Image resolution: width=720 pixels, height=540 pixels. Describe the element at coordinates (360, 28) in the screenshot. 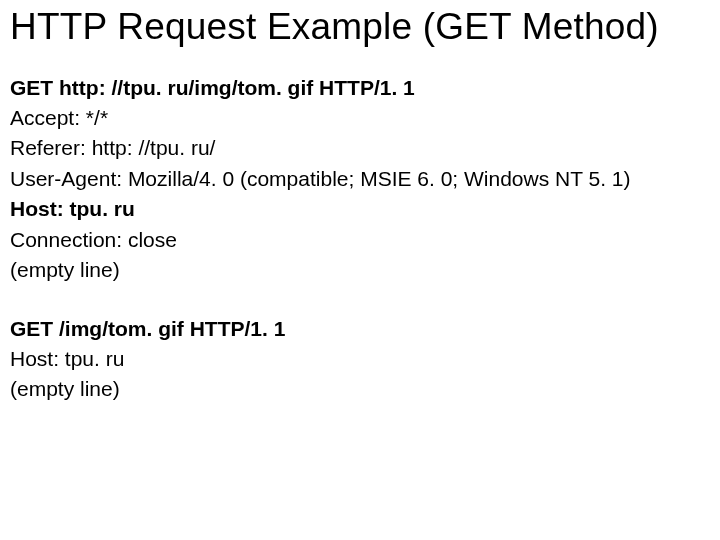

I see `page-title: HTTP Request Example (GET Method)` at that location.